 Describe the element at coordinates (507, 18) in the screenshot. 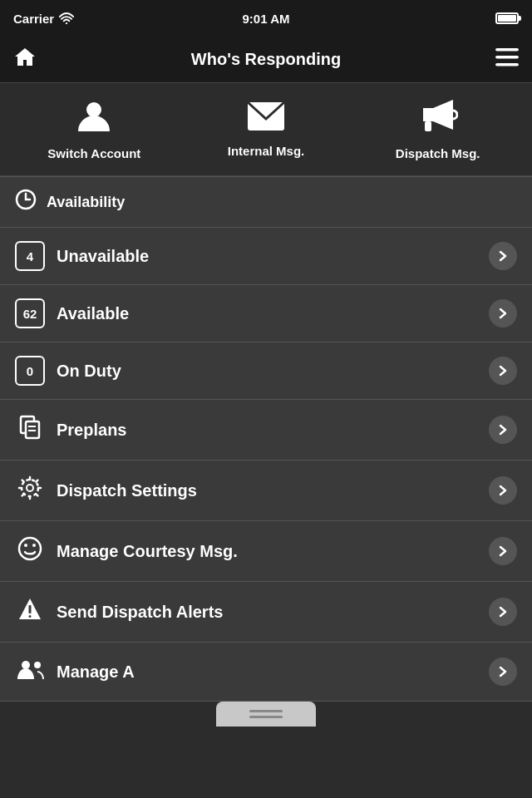

I see `battery-icon` at that location.